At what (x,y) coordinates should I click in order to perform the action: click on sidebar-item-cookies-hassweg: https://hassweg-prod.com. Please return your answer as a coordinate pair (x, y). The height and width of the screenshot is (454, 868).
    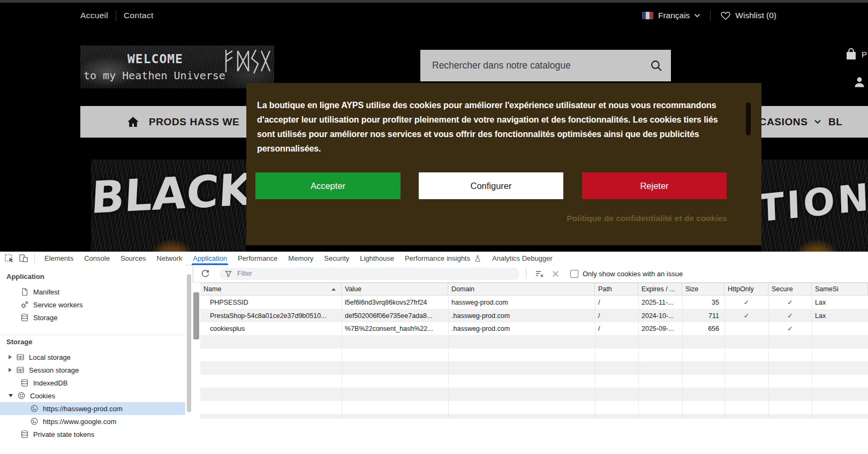
    Looking at the image, I should click on (93, 408).